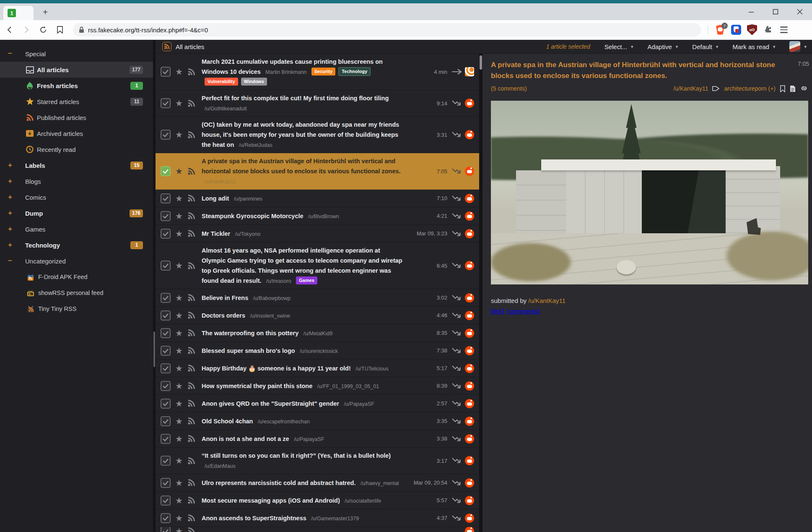  What do you see at coordinates (317, 135) in the screenshot?
I see `article-row: ★ (OC) taken by me at work today, abando…` at bounding box center [317, 135].